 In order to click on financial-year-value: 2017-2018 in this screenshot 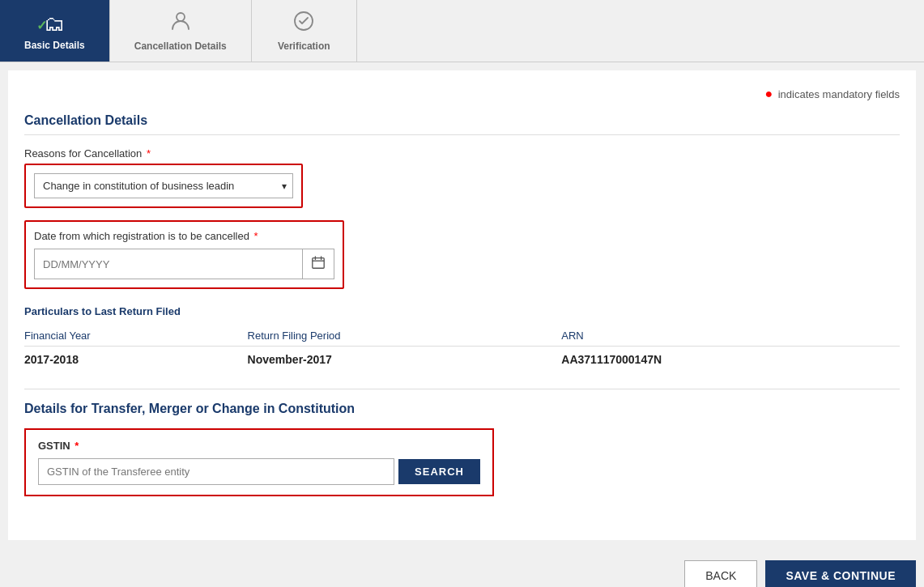, I will do `click(136, 359)`.